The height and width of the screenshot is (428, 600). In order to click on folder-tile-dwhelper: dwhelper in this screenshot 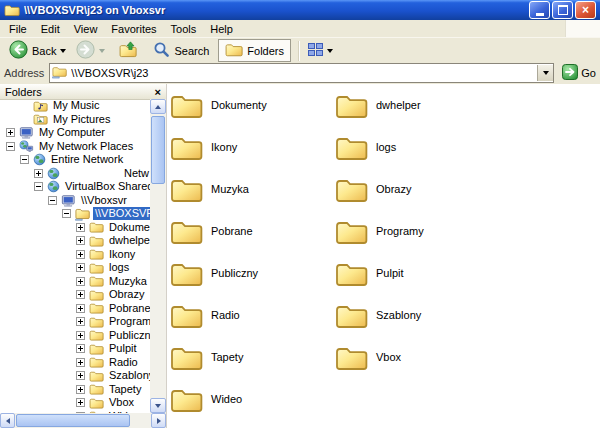, I will do `click(418, 105)`.